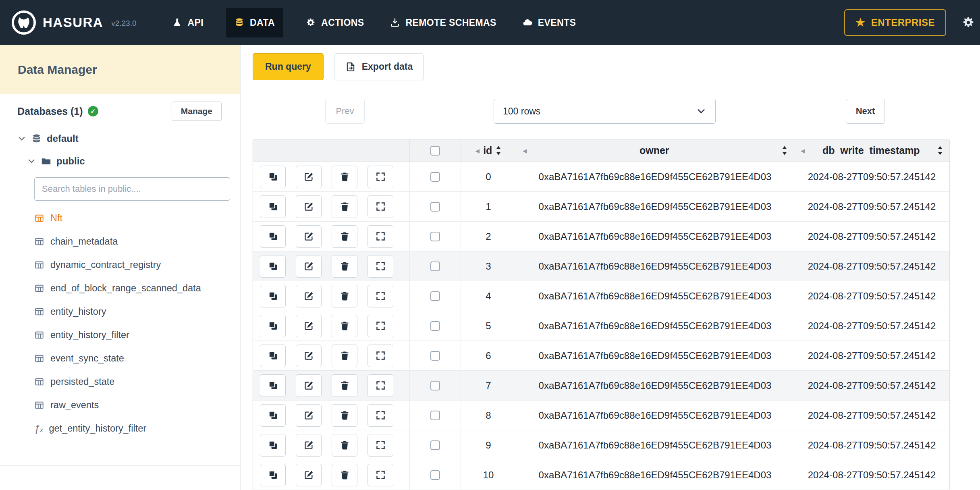  I want to click on select-all-checkbox, so click(435, 151).